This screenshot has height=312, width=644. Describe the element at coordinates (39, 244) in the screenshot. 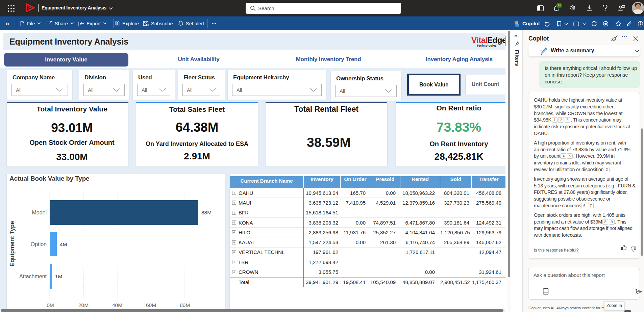

I see `svg-text: Option` at that location.